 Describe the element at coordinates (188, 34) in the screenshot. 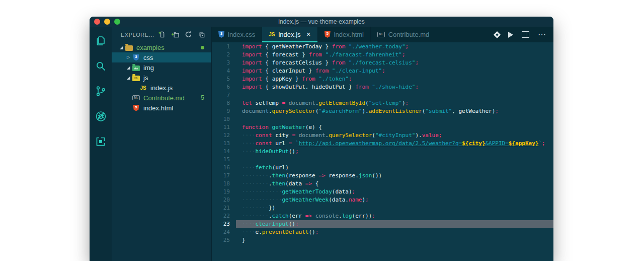

I see `refresh-icon` at that location.